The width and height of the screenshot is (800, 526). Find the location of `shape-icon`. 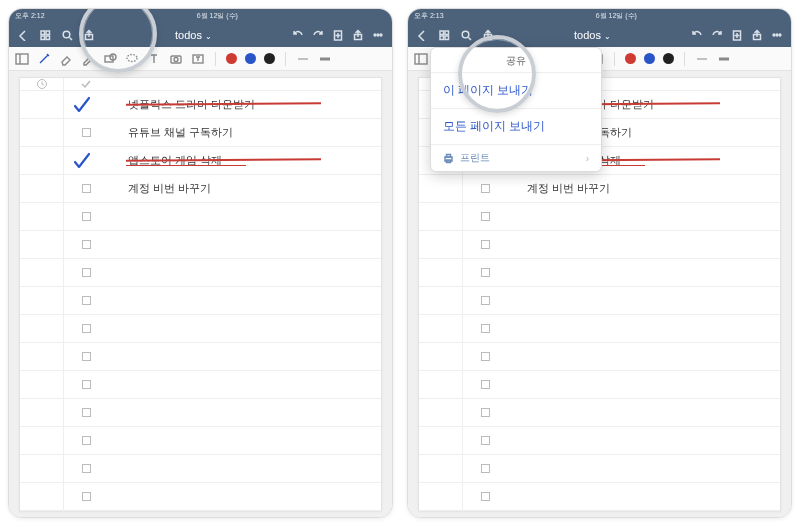

shape-icon is located at coordinates (110, 59).